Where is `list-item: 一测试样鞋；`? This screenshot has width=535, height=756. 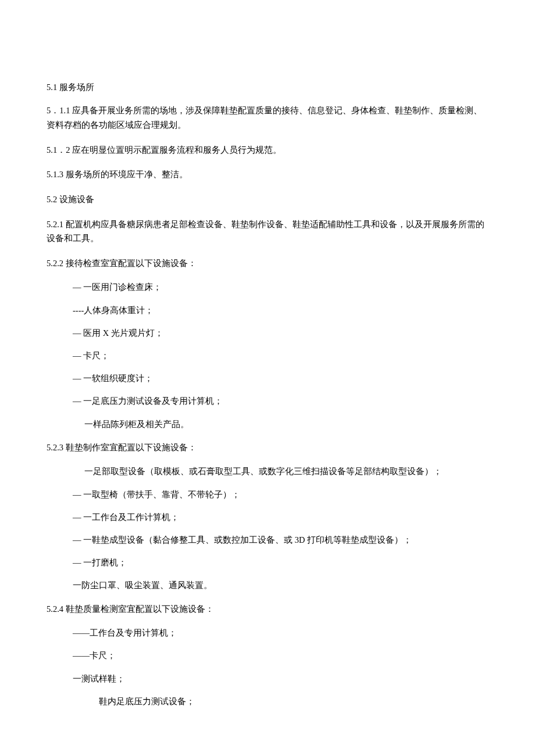 list-item: 一测试样鞋； is located at coordinates (268, 679).